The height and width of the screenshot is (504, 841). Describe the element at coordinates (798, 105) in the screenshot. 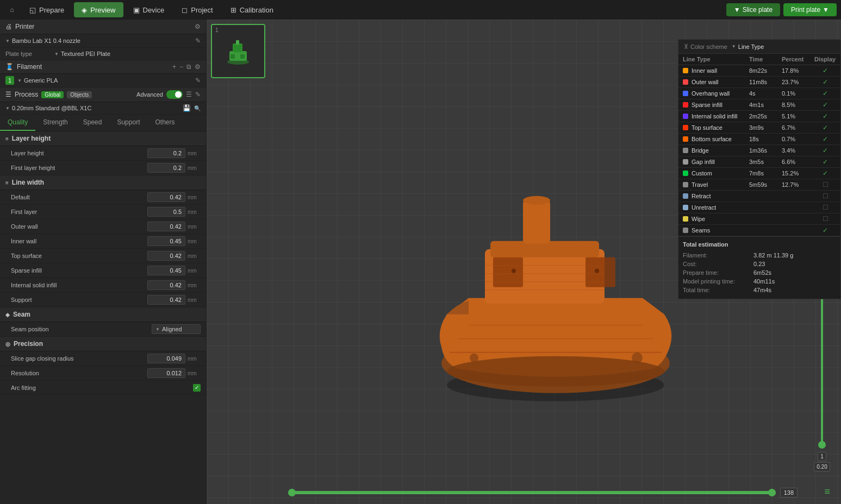

I see `color-pct-3: 8.5%` at that location.